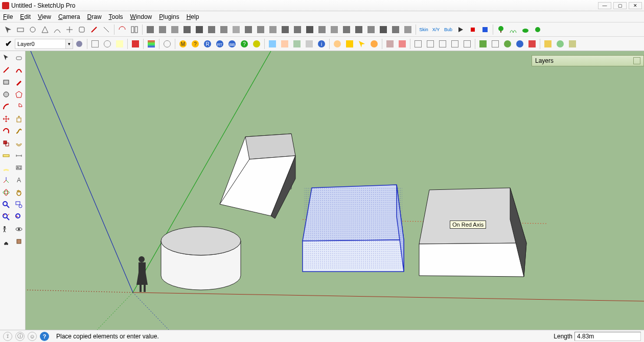 This screenshot has height=342, width=644. What do you see at coordinates (19, 82) in the screenshot?
I see `pencil-tool-icon` at bounding box center [19, 82].